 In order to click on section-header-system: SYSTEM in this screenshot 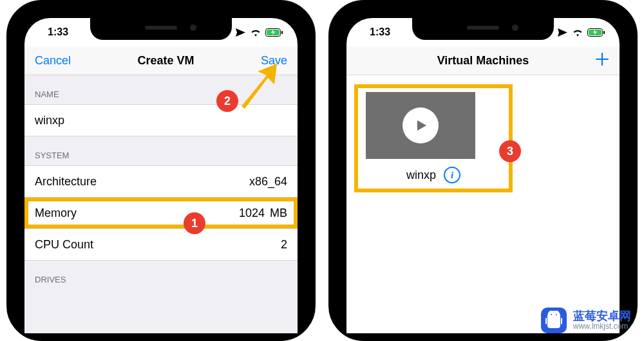, I will do `click(161, 151)`.